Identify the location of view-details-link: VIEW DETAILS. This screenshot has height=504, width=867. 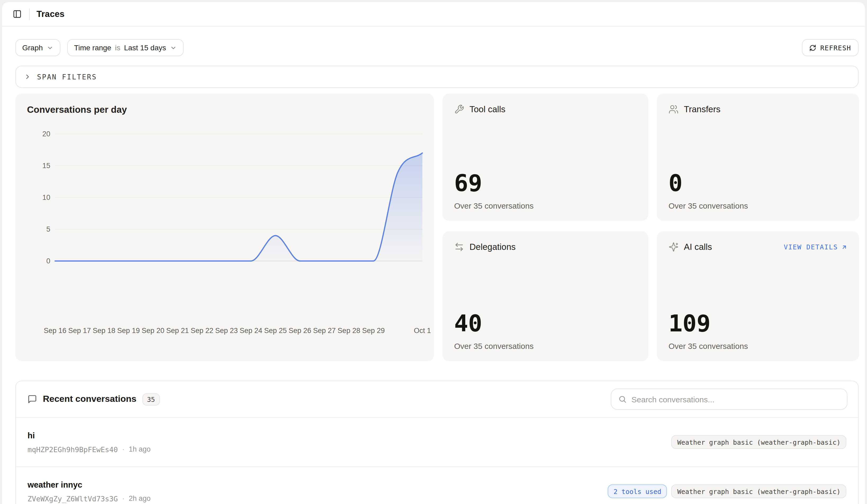
(815, 247).